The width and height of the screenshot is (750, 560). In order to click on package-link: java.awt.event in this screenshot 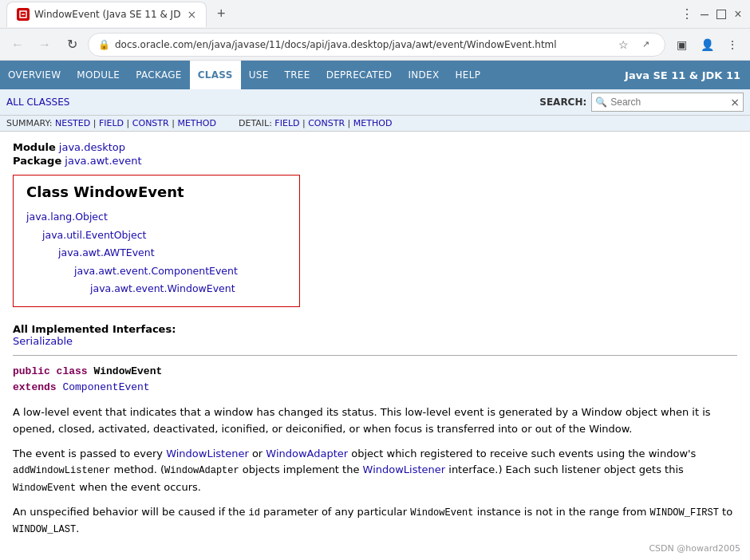, I will do `click(103, 161)`.